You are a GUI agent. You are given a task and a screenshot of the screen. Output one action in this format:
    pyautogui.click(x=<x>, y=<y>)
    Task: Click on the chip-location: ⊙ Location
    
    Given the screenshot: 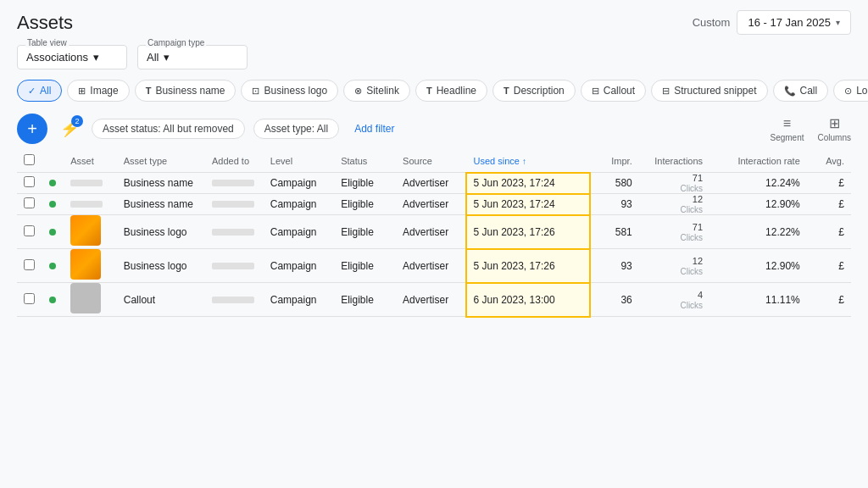 What is the action you would take?
    pyautogui.click(x=851, y=91)
    